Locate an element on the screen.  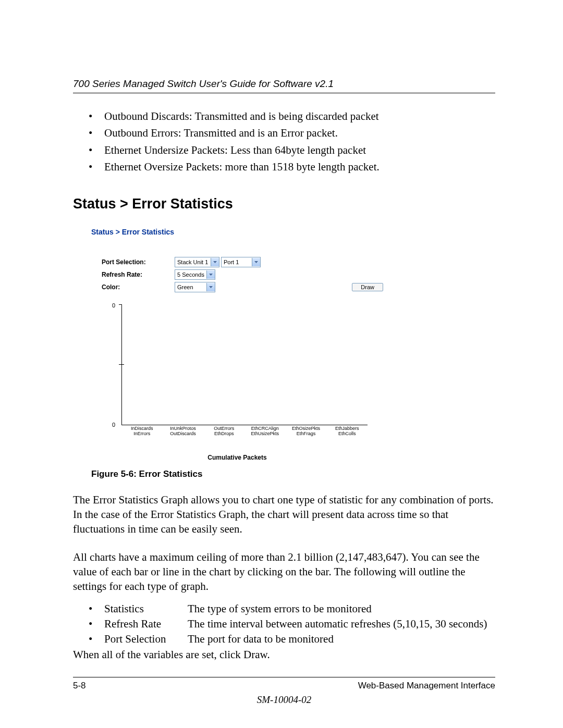
definition-list: StatisticsThe type of system errors to b… is located at coordinates (292, 624).